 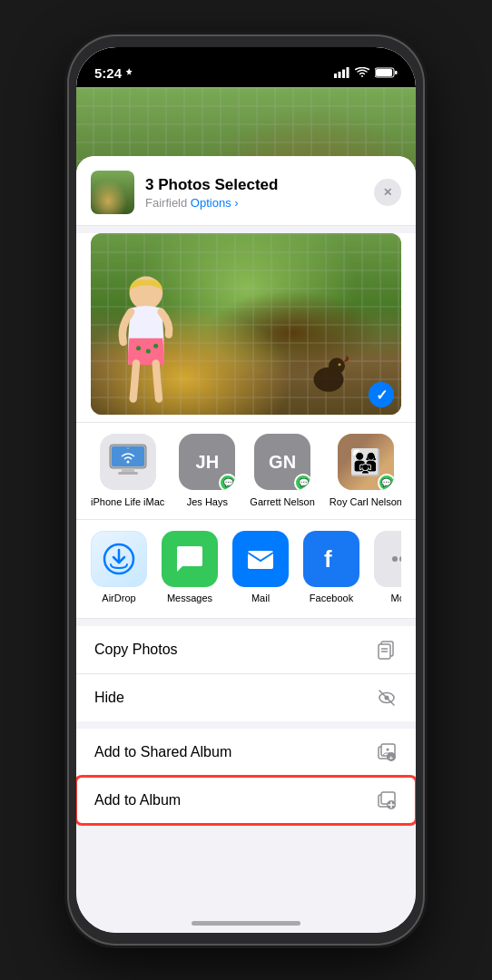 I want to click on person-avatar-imac, so click(x=128, y=462).